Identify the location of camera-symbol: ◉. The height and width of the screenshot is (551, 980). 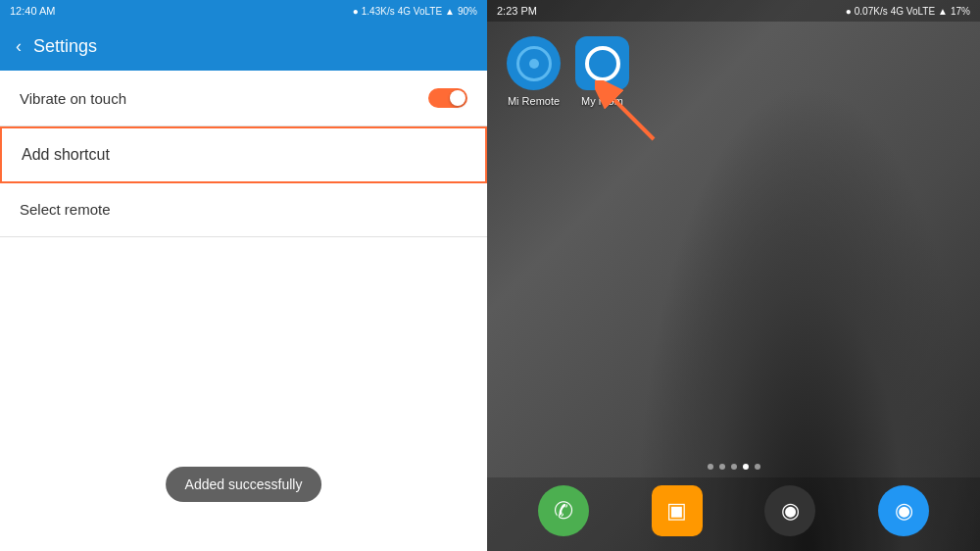
(790, 511).